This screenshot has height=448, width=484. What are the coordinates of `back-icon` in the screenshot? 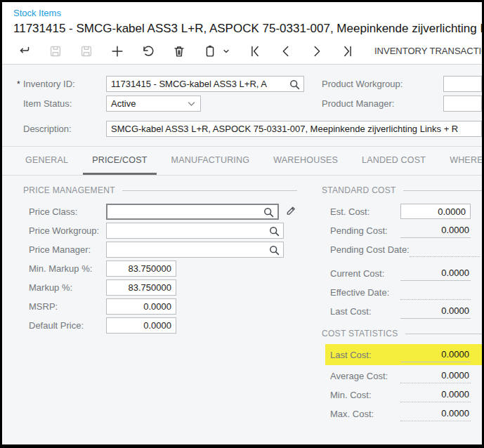 It's located at (25, 51).